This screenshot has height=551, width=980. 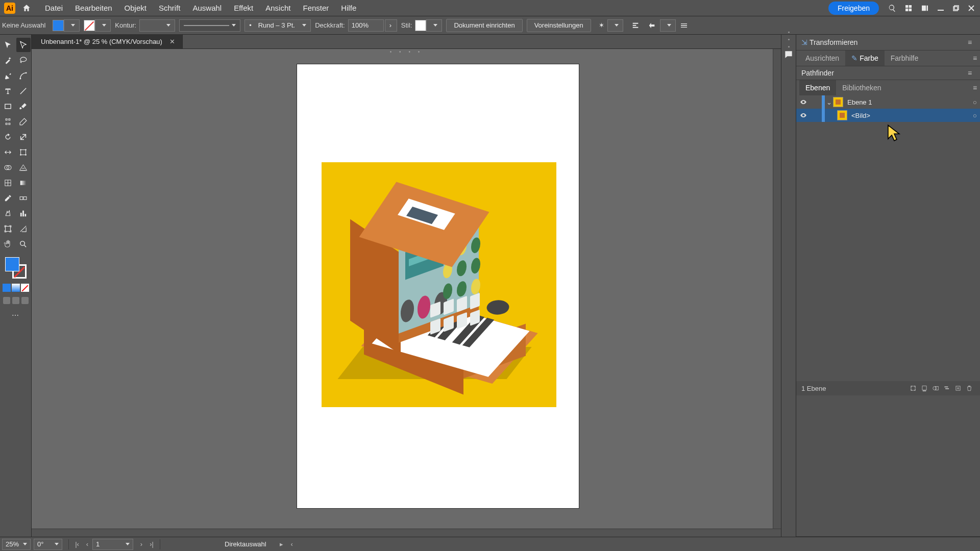 What do you see at coordinates (909, 8) in the screenshot?
I see `workspace-icon` at bounding box center [909, 8].